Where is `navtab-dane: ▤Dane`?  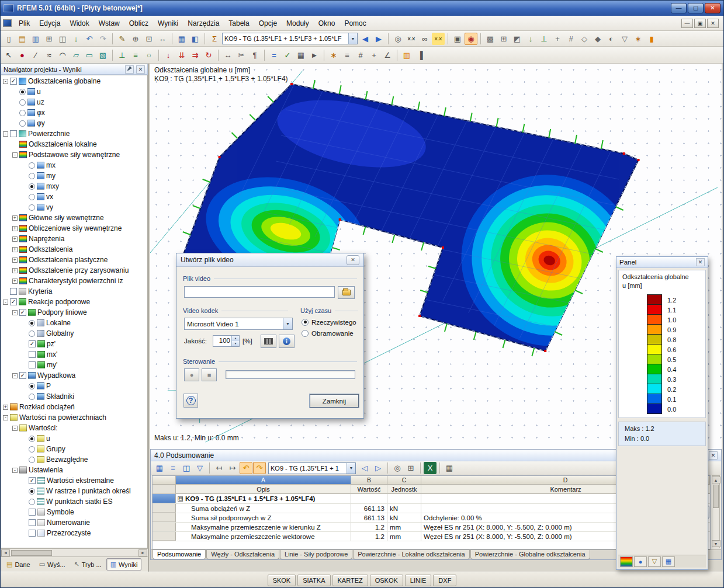 navtab-dane: ▤Dane is located at coordinates (19, 564).